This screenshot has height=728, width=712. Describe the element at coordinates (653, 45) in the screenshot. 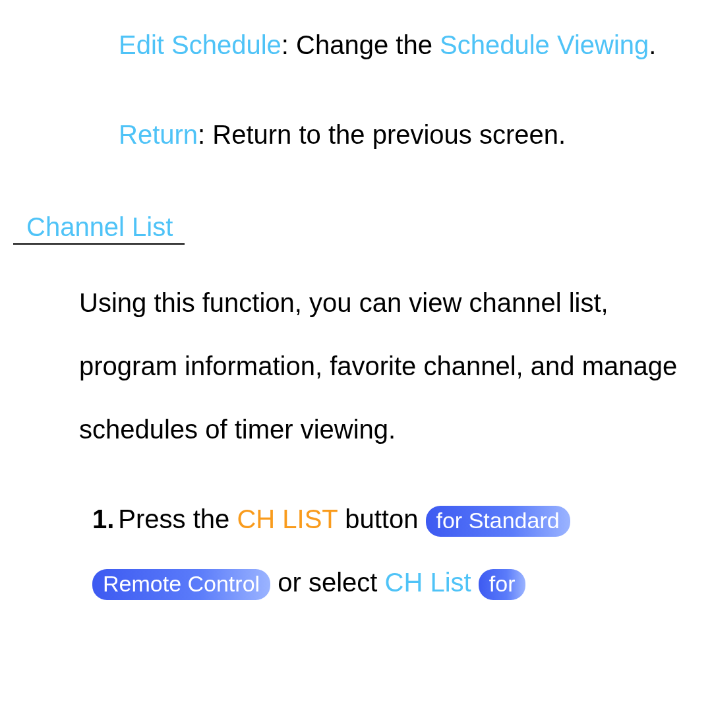

I see `text-period: .` at that location.